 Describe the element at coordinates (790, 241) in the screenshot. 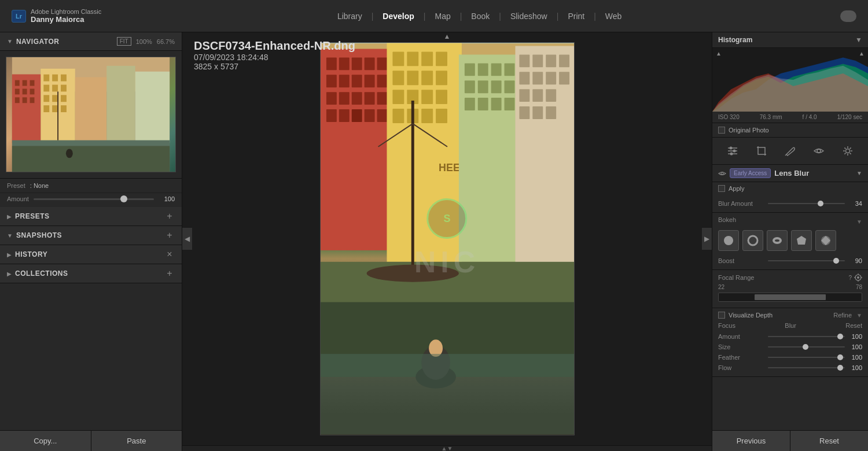

I see `bokeh-shapes-row` at that location.